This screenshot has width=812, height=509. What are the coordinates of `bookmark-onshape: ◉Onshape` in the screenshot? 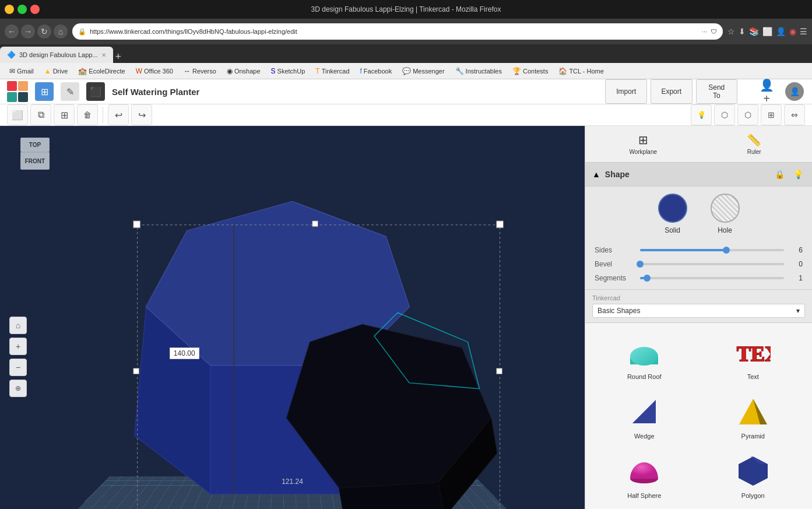 It's located at (244, 71).